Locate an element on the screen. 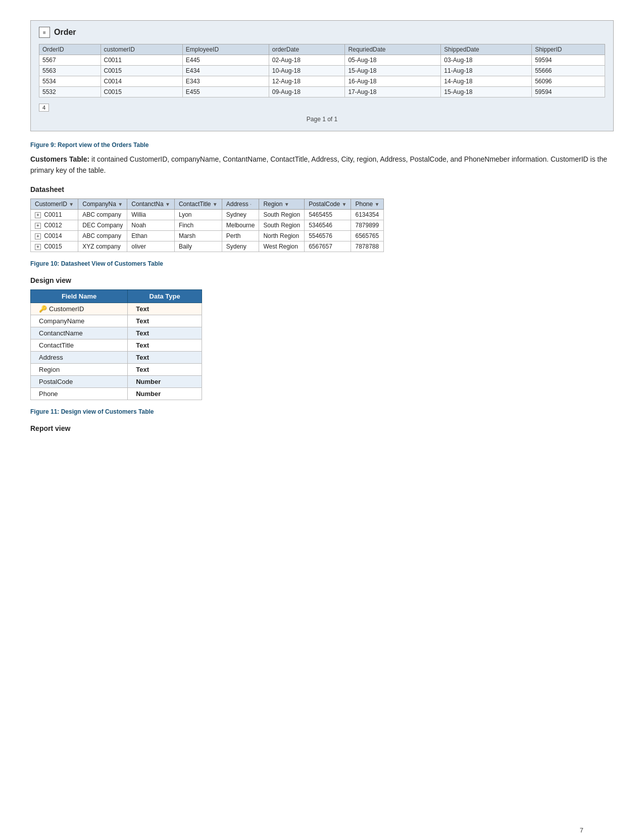 This screenshot has height=834, width=644. design-table-row: RegionText is located at coordinates (116, 369).